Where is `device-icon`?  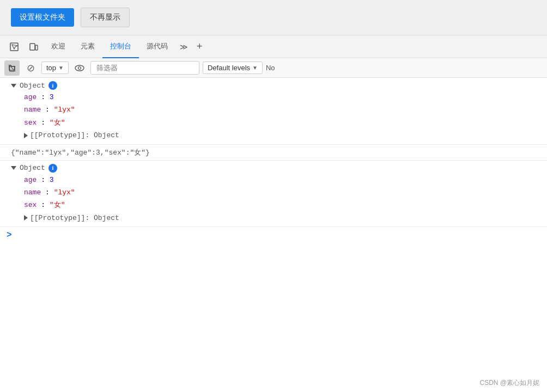 device-icon is located at coordinates (34, 47).